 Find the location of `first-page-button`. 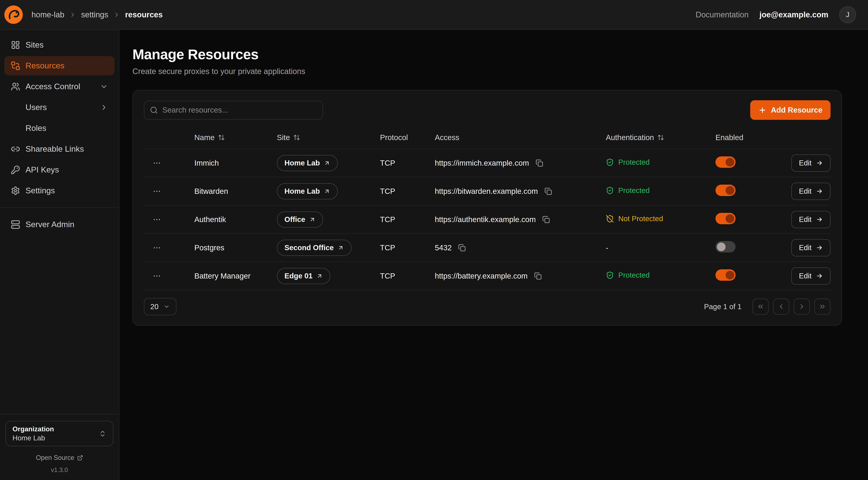

first-page-button is located at coordinates (761, 307).